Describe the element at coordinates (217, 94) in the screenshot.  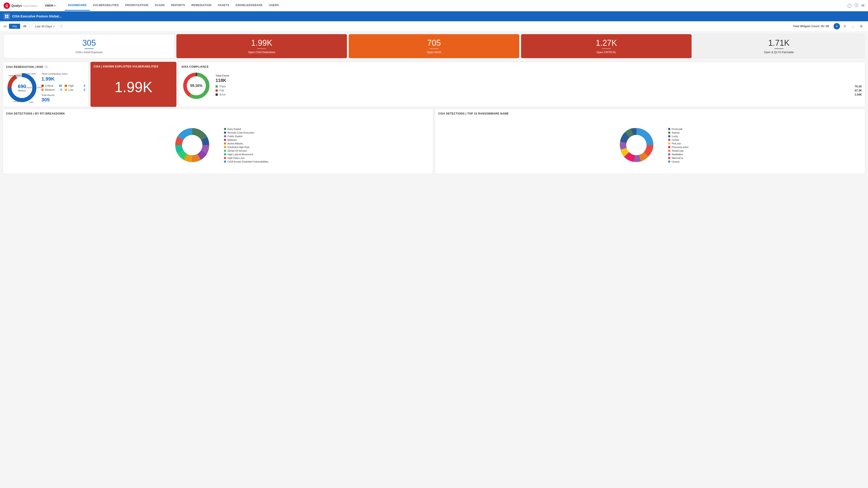
I see `disa-error-dot` at that location.